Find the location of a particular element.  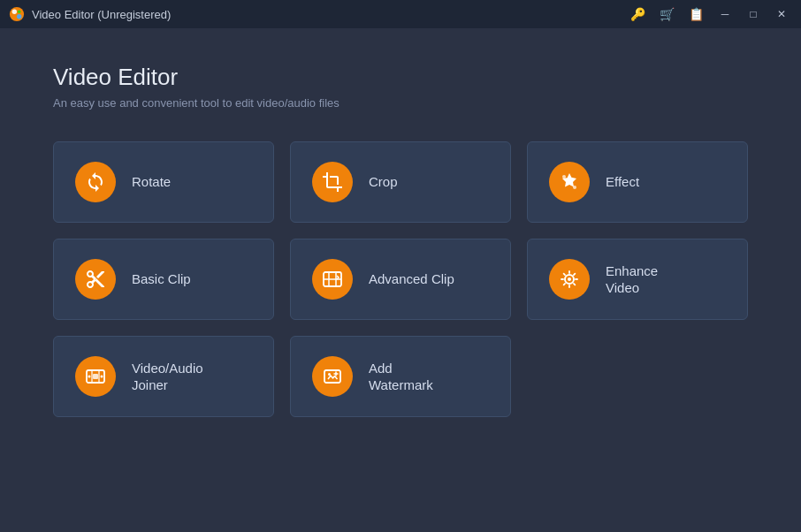

page-subtitle: An easy use and convenient tool to edit … is located at coordinates (400, 103).